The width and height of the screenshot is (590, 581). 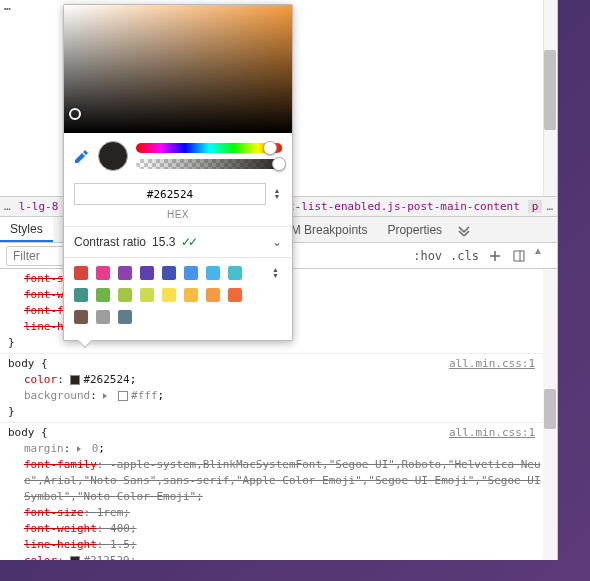 What do you see at coordinates (188, 242) in the screenshot?
I see `contrast-pass-icon: ✓✓` at bounding box center [188, 242].